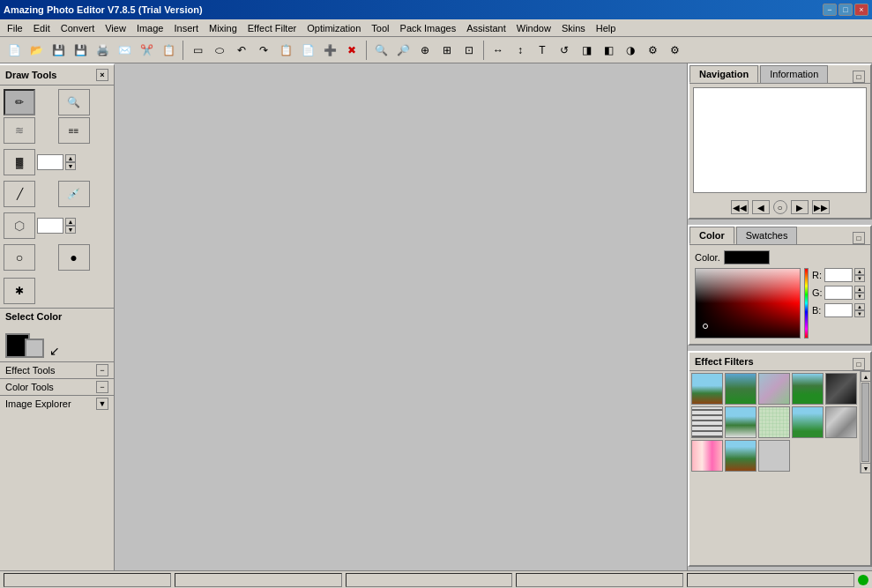  Describe the element at coordinates (652, 50) in the screenshot. I see `settings1-button: ⚙` at that location.